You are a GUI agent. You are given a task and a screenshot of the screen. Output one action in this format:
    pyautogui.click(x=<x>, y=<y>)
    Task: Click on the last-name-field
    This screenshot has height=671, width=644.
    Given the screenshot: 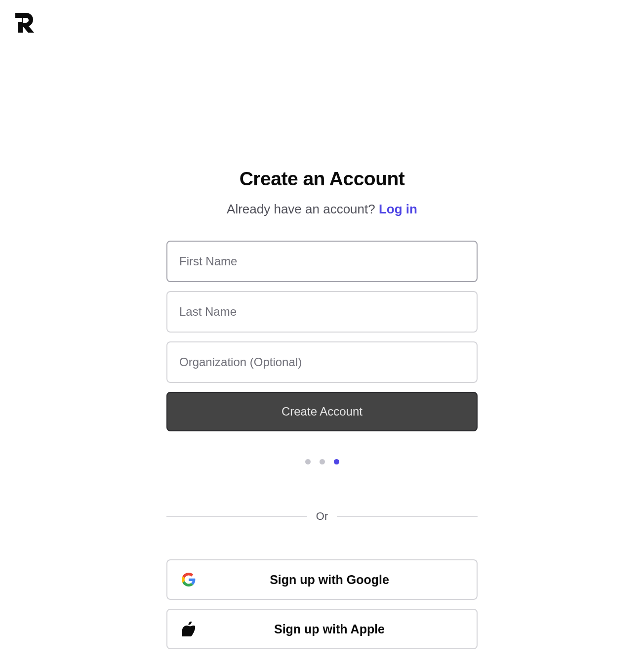 What is the action you would take?
    pyautogui.click(x=322, y=312)
    